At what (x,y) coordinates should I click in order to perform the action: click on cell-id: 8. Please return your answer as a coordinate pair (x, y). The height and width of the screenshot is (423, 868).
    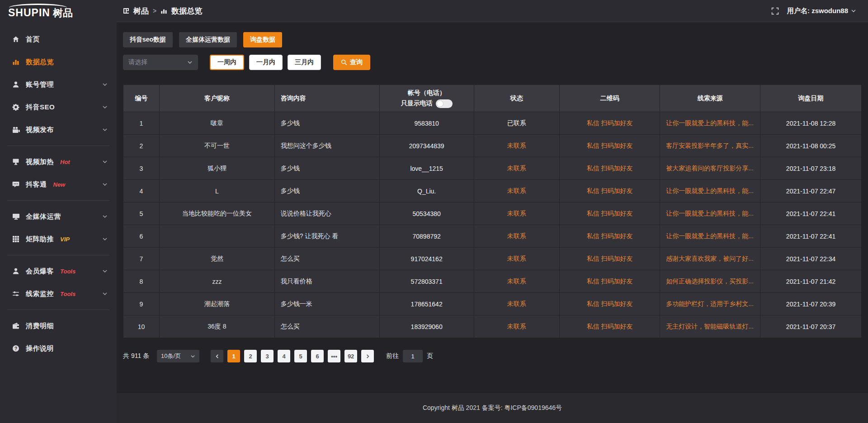
    Looking at the image, I should click on (142, 282).